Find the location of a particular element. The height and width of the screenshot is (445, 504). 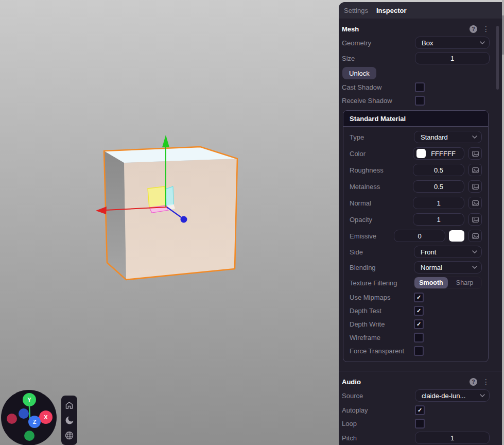

loop-row: Loop is located at coordinates (416, 423).